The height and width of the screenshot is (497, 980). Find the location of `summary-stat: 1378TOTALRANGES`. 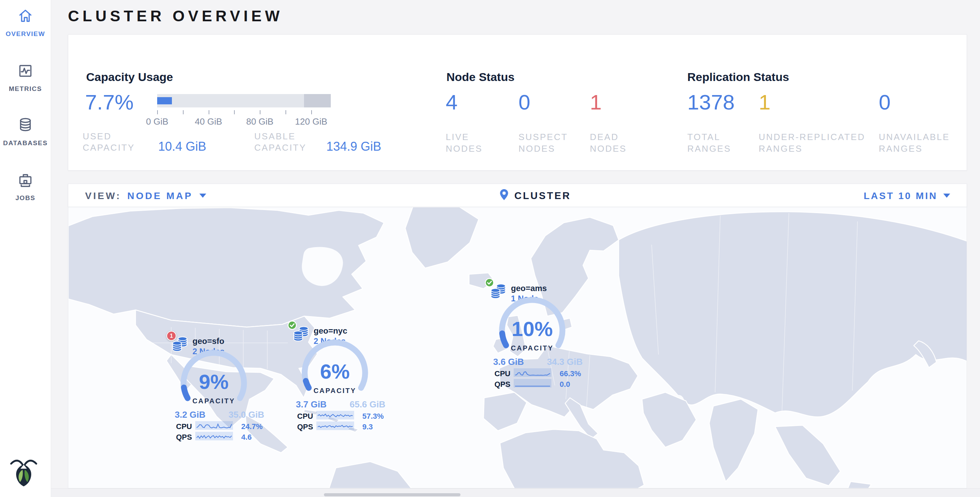

summary-stat: 1378TOTALRANGES is located at coordinates (711, 123).